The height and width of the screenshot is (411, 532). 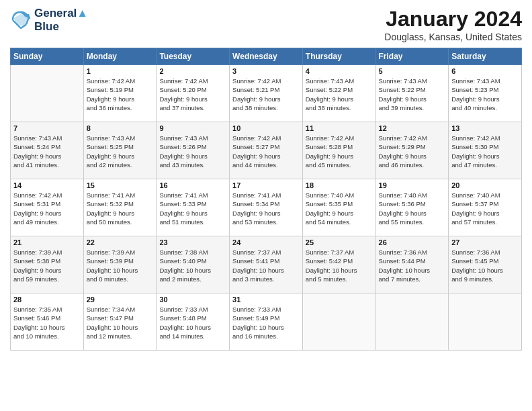 What do you see at coordinates (120, 208) in the screenshot?
I see `calendar-day-cell: 15Sunrise: 7:41 AM Sunset: 5:32 PM Dayli…` at bounding box center [120, 208].